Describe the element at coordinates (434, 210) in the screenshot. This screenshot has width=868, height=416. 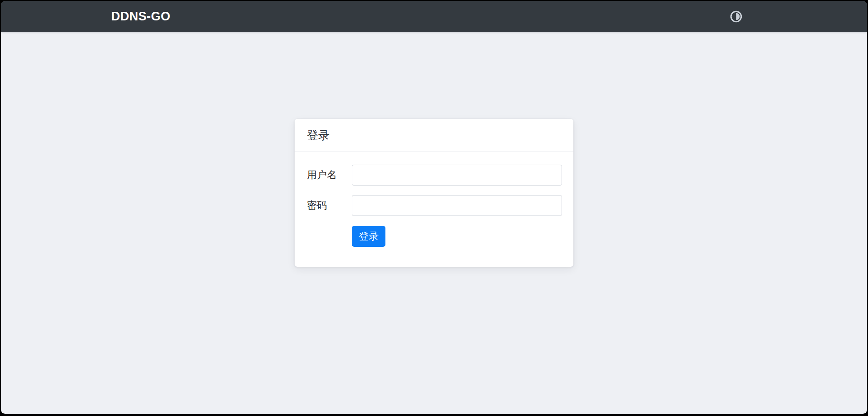
I see `login-form: 用户名 密码 登录` at that location.